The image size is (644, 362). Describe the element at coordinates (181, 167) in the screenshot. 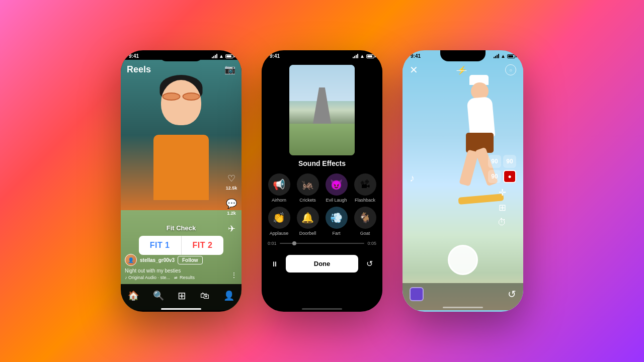

I see `person-body` at that location.